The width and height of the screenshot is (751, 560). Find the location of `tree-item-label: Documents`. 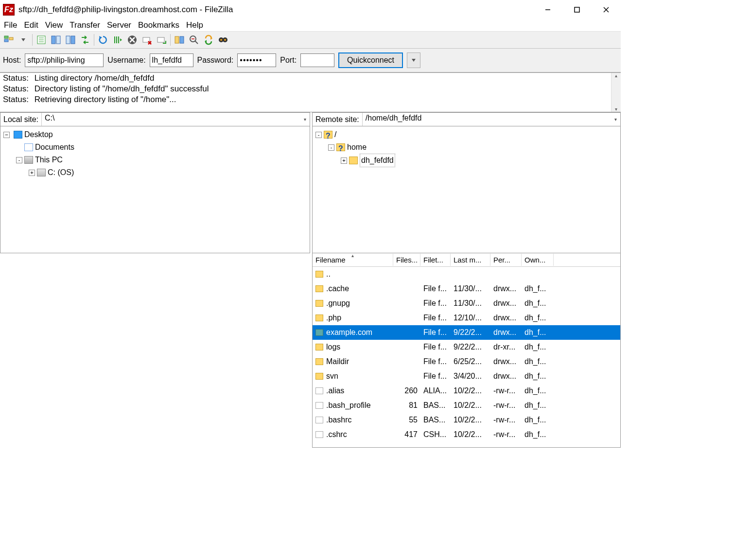

tree-item-label: Documents is located at coordinates (54, 147).